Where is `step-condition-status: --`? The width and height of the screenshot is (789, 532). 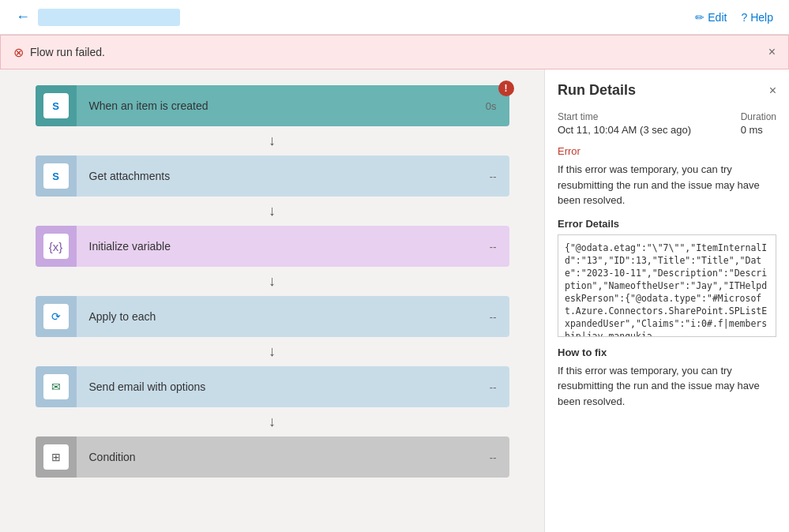
step-condition-status: -- is located at coordinates (493, 458).